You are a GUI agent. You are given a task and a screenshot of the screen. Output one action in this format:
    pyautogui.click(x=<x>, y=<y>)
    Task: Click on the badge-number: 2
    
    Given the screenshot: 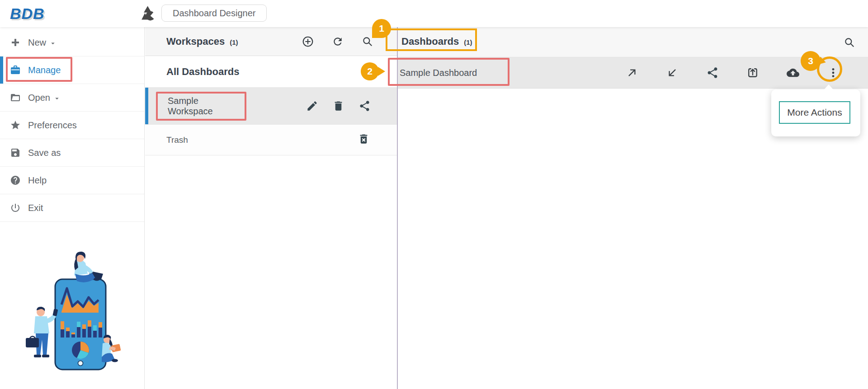 What is the action you would take?
    pyautogui.click(x=370, y=71)
    